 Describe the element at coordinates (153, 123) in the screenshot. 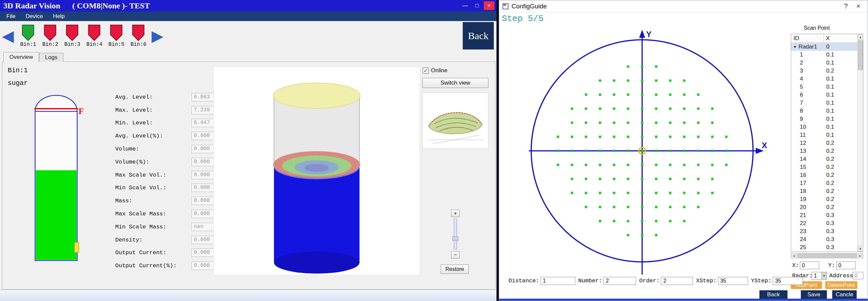

I see `field-label: Min. Level:` at that location.